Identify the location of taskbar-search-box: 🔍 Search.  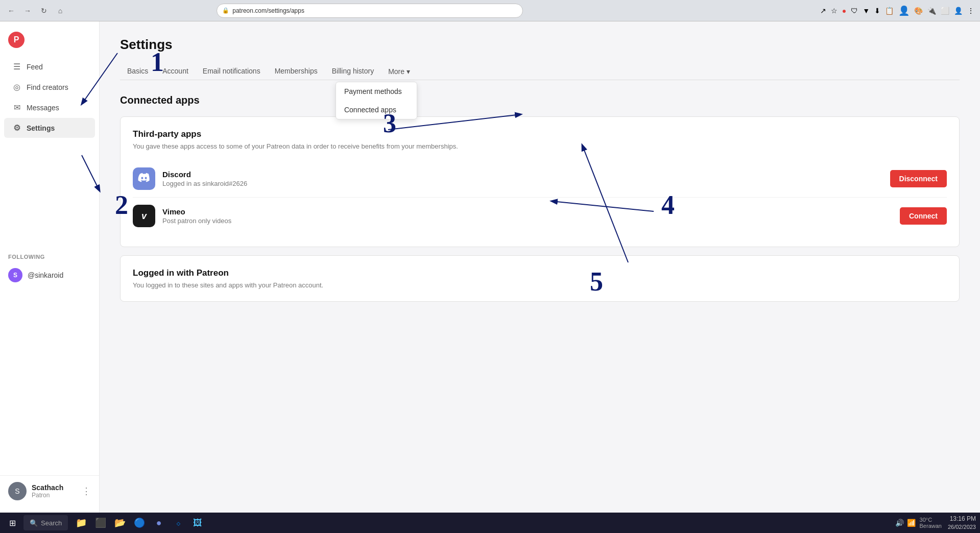
(46, 523).